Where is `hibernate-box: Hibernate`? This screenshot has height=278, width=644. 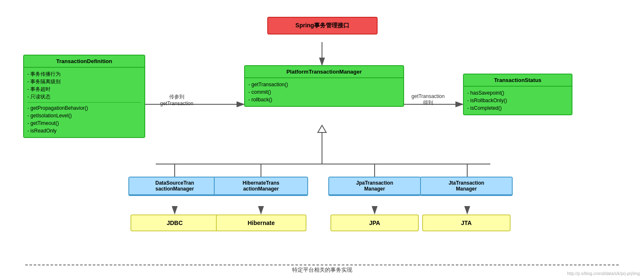 hibernate-box: Hibernate is located at coordinates (261, 223).